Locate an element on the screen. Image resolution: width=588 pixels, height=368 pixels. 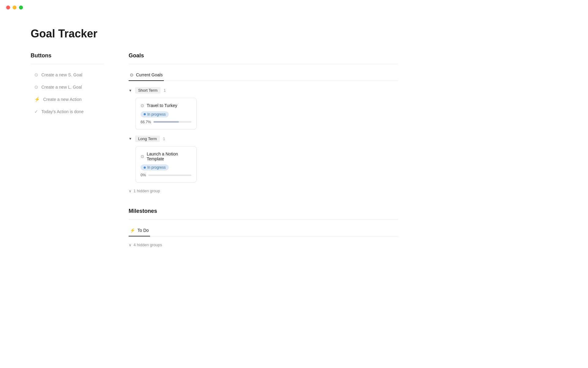
travel-goal-icon: ⊙ is located at coordinates (142, 105).